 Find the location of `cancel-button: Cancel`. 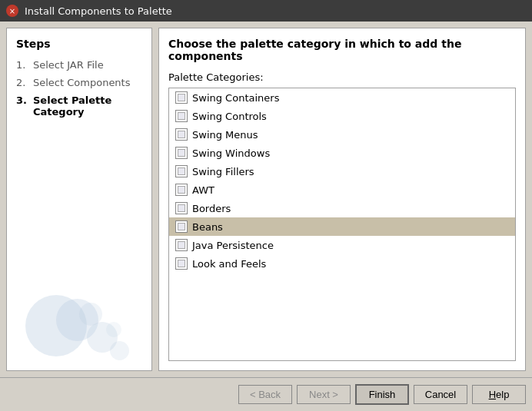

cancel-button: Cancel is located at coordinates (441, 395).